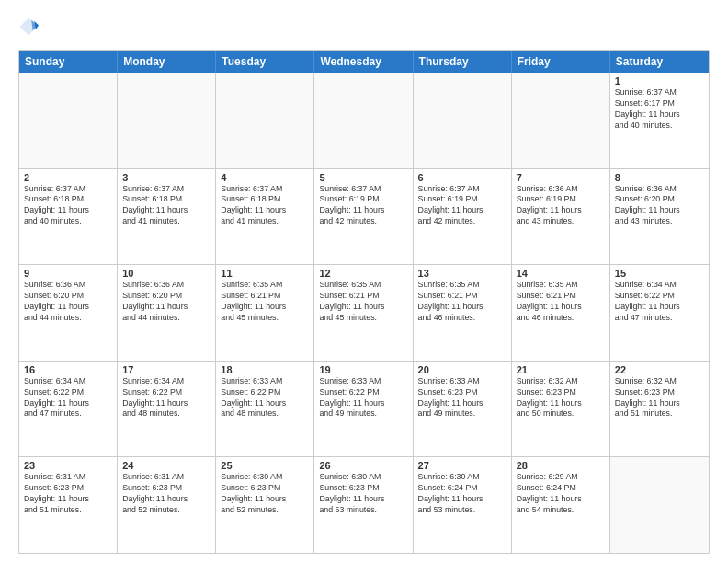 The height and width of the screenshot is (563, 728). Describe the element at coordinates (167, 313) in the screenshot. I see `calendar-cell: 10Sunrise: 6:36 AM Sunset: 6:20 PM Dayli…` at that location.